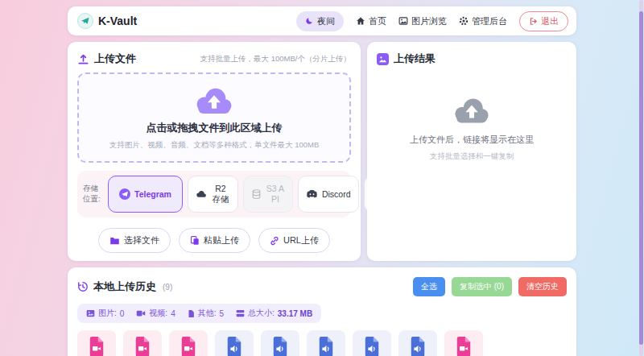  What do you see at coordinates (295, 240) in the screenshot?
I see `url-upload-button: URL上传` at bounding box center [295, 240].